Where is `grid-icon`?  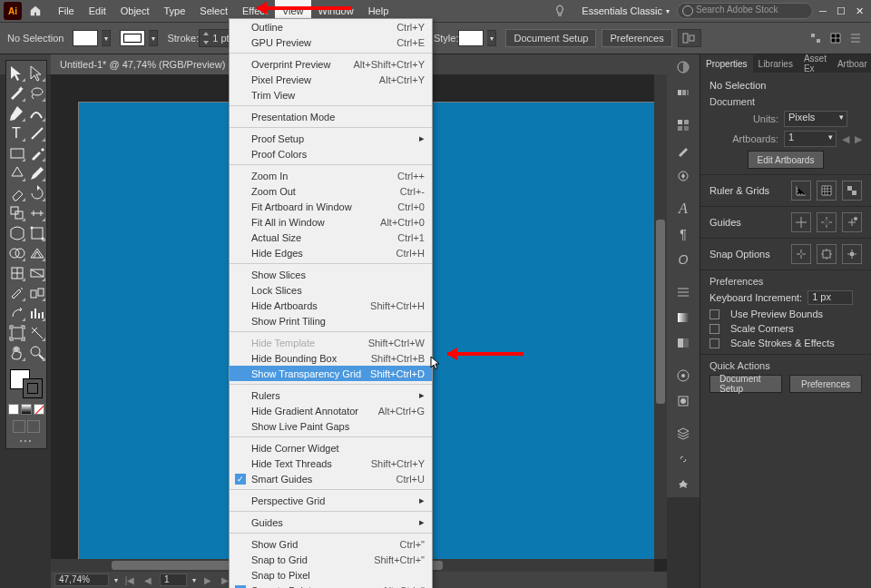
grid-icon is located at coordinates (836, 38).